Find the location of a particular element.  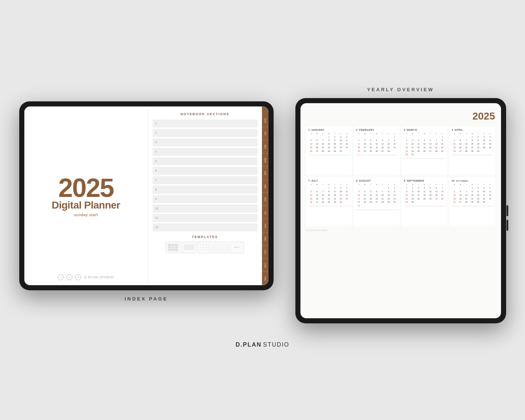

list-item: 10 is located at coordinates (205, 209).